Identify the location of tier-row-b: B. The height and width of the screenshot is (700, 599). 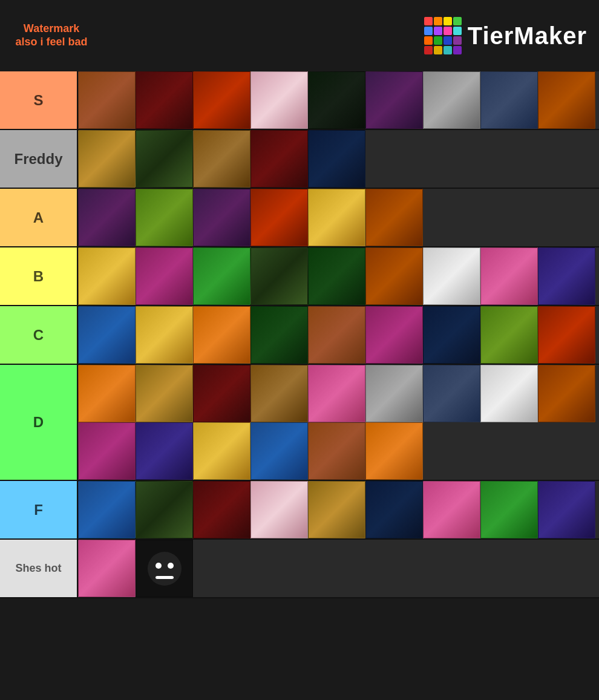
(300, 277).